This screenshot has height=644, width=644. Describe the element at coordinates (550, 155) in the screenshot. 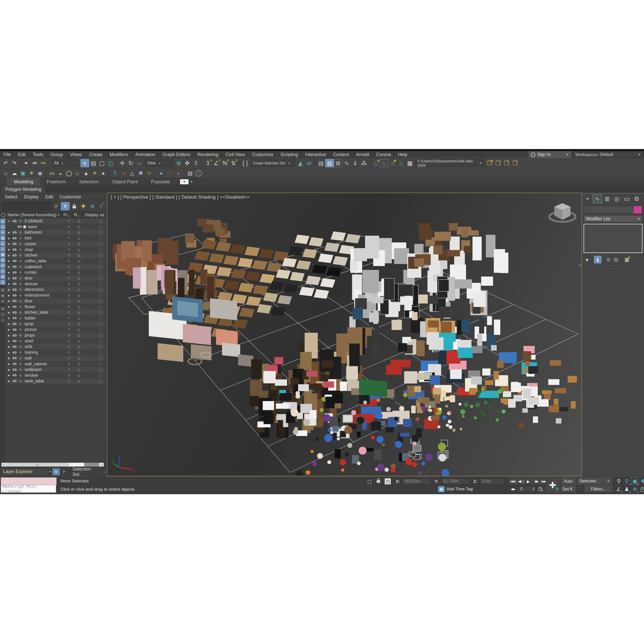

I see `sign-in-button: Sign In ▼` at that location.